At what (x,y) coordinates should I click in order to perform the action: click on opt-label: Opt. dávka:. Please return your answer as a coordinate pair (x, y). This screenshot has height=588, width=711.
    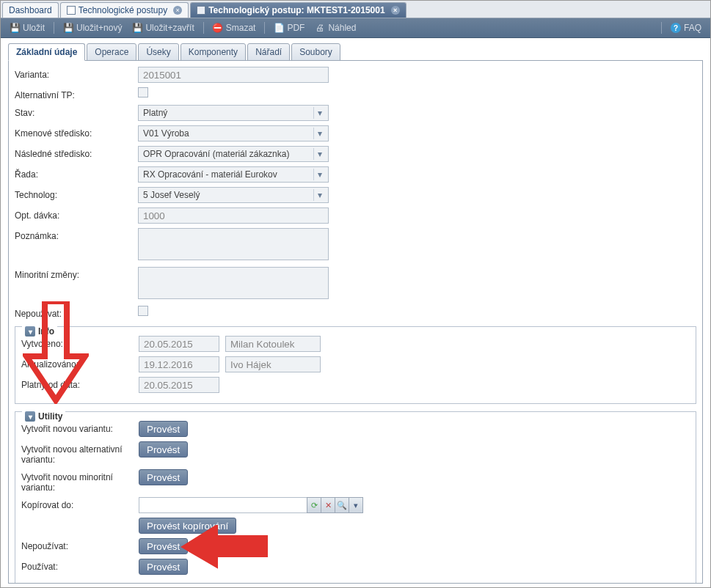
    Looking at the image, I should click on (73, 214).